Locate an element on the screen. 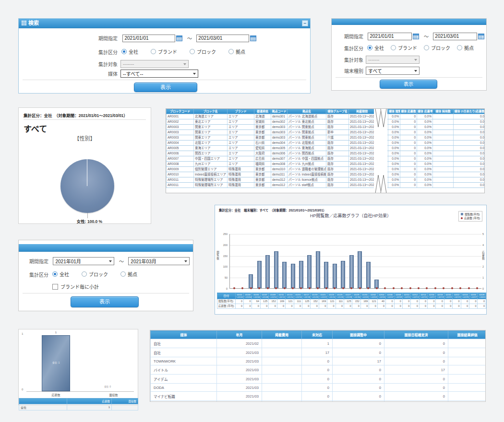 The image size is (504, 422). hp-value-cell: 40 is located at coordinates (381, 302).